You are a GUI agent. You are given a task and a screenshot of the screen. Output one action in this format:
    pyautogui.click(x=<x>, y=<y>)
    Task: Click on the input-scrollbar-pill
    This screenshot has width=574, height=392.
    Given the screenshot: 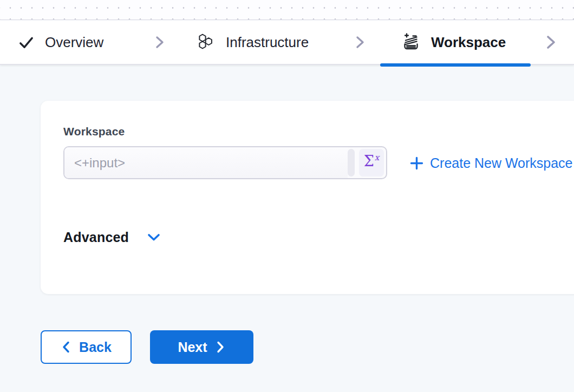 What is the action you would take?
    pyautogui.click(x=351, y=162)
    